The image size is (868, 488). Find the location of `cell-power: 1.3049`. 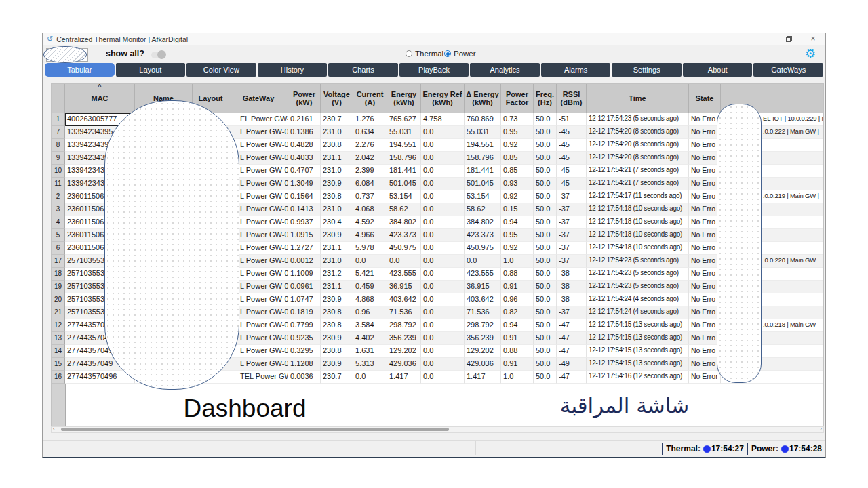

cell-power: 1.3049 is located at coordinates (304, 184).